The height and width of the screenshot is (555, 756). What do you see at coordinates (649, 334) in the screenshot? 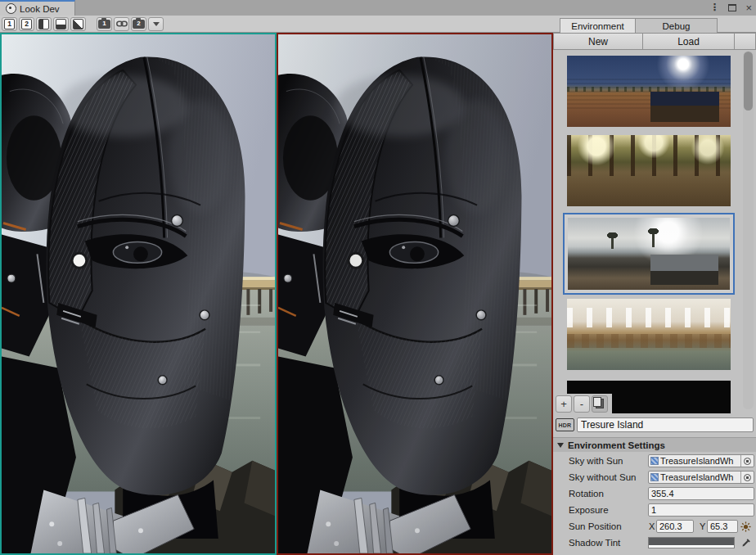
I see `hdri-thumbnail-church` at bounding box center [649, 334].